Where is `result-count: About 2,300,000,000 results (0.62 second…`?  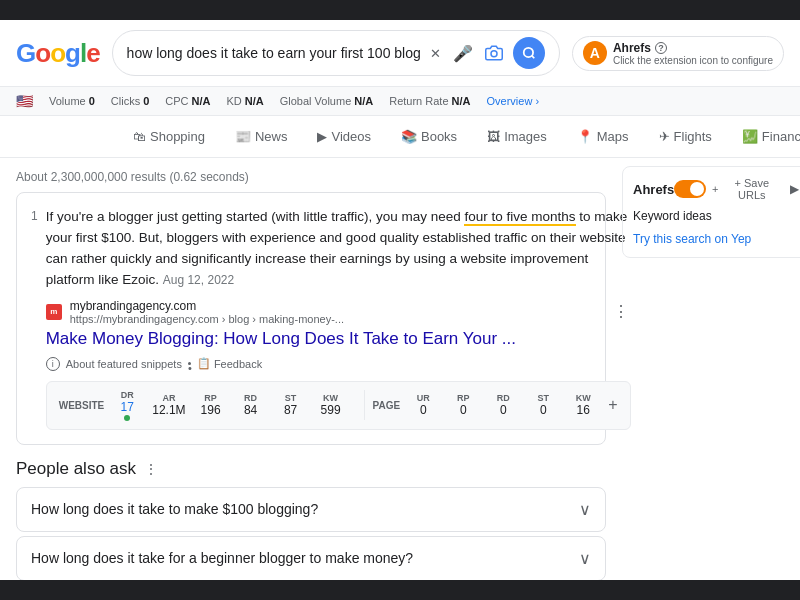 result-count: About 2,300,000,000 results (0.62 second… is located at coordinates (311, 179).